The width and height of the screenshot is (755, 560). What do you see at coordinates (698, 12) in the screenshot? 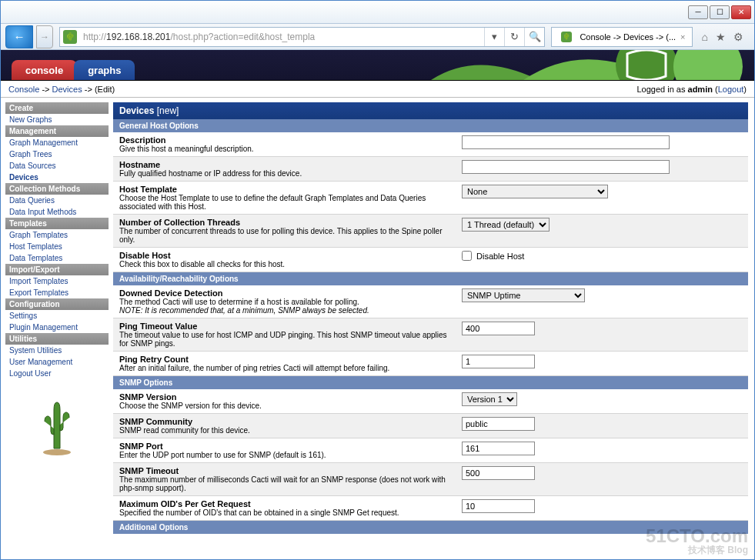
I see `minimize-button: ─` at bounding box center [698, 12].